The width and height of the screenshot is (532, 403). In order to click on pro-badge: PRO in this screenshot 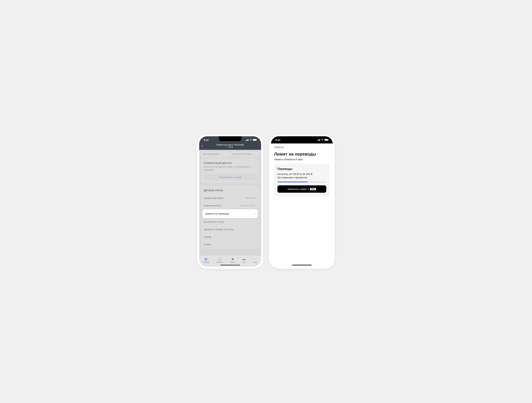, I will do `click(313, 189)`.